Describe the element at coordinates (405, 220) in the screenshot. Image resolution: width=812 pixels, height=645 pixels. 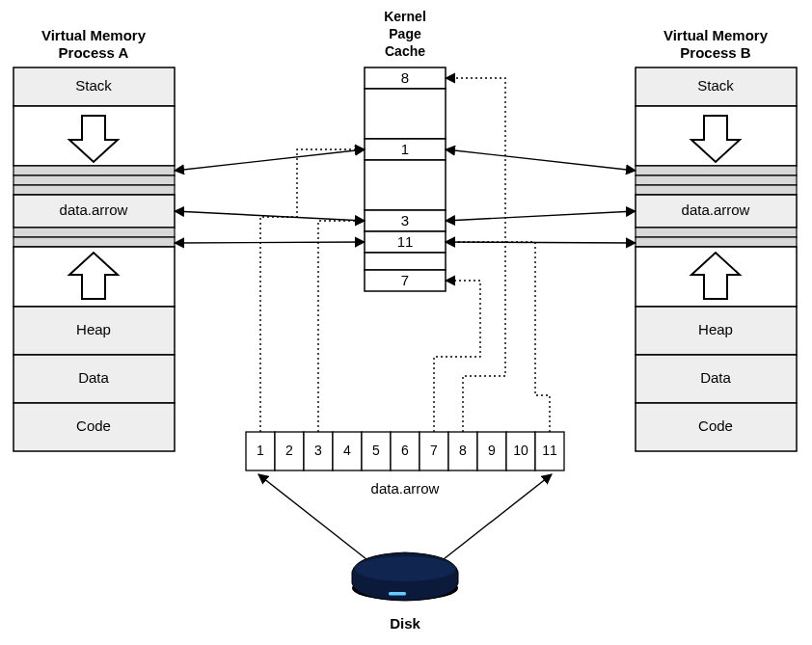
I see `cache-page-3: 3` at that location.